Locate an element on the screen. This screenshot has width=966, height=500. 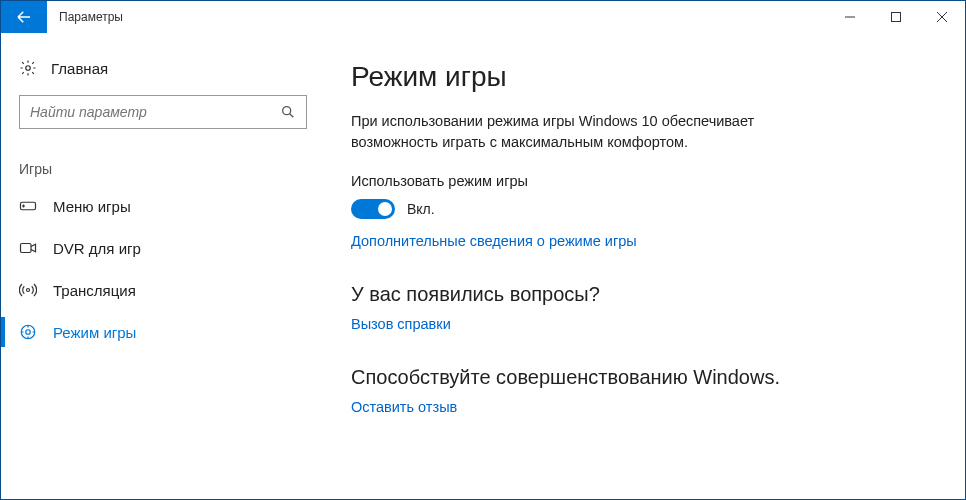
window-title: Параметры is located at coordinates (91, 17).